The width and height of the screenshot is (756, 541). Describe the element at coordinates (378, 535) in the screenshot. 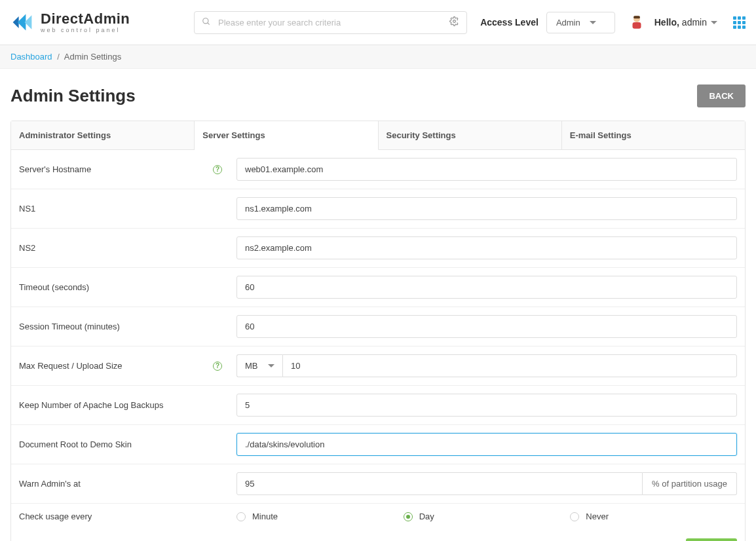

I see `save-row: SAVE` at that location.